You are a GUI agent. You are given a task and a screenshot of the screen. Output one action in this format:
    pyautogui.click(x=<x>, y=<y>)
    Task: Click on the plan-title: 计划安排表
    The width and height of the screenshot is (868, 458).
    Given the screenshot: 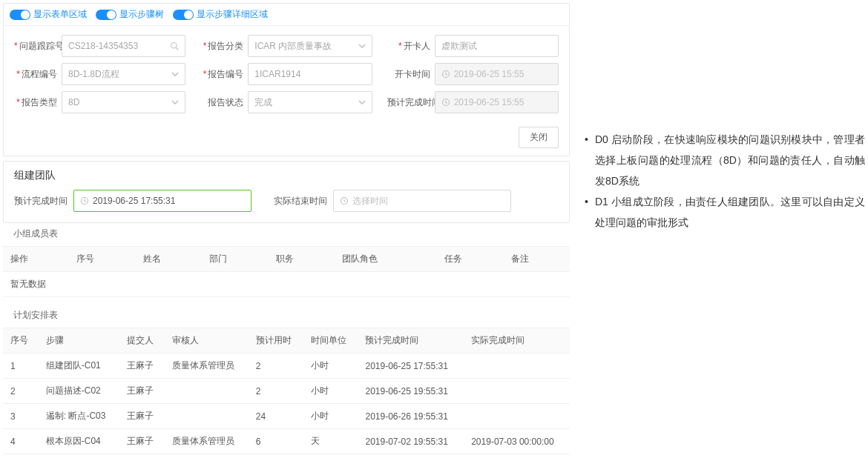 What is the action you would take?
    pyautogui.click(x=286, y=313)
    